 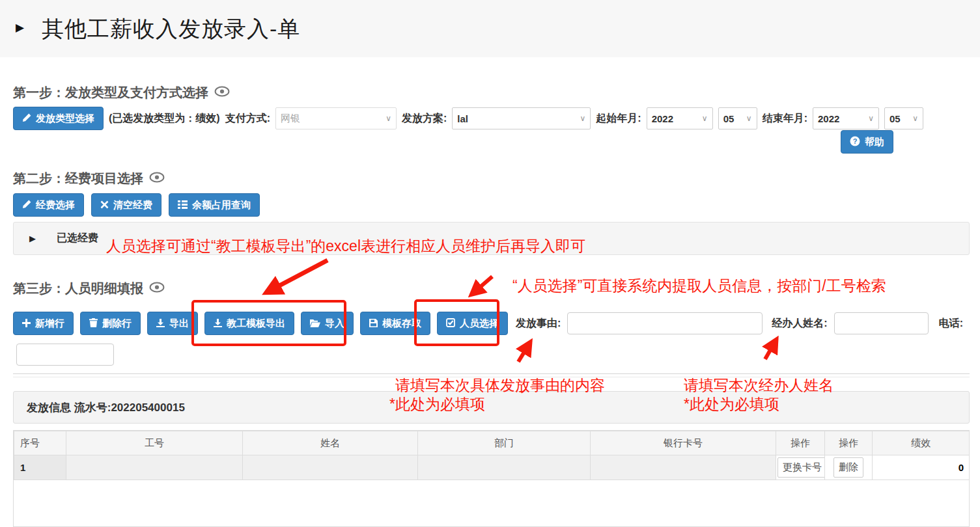 I want to click on col-employee-id: 工号, so click(x=155, y=444).